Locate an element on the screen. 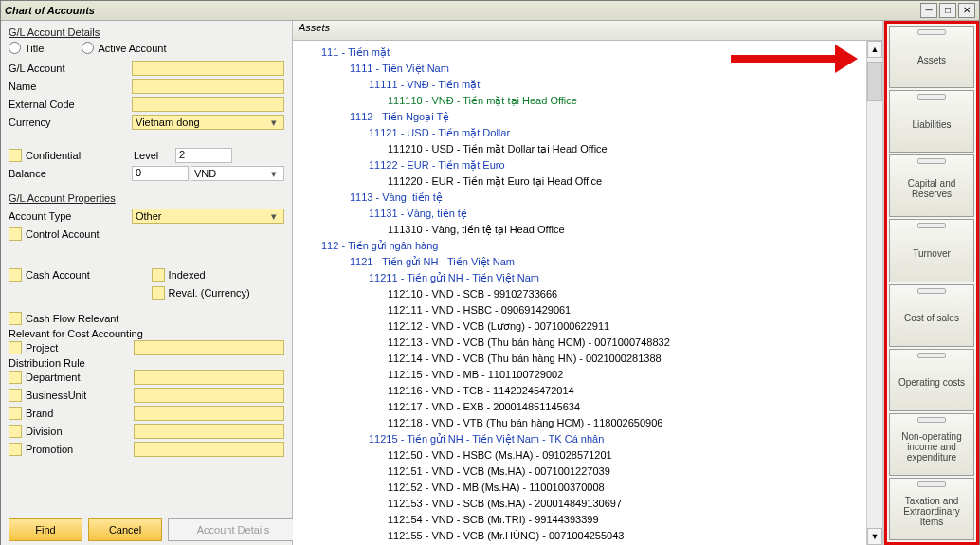  indexed-checkbox is located at coordinates (158, 275).